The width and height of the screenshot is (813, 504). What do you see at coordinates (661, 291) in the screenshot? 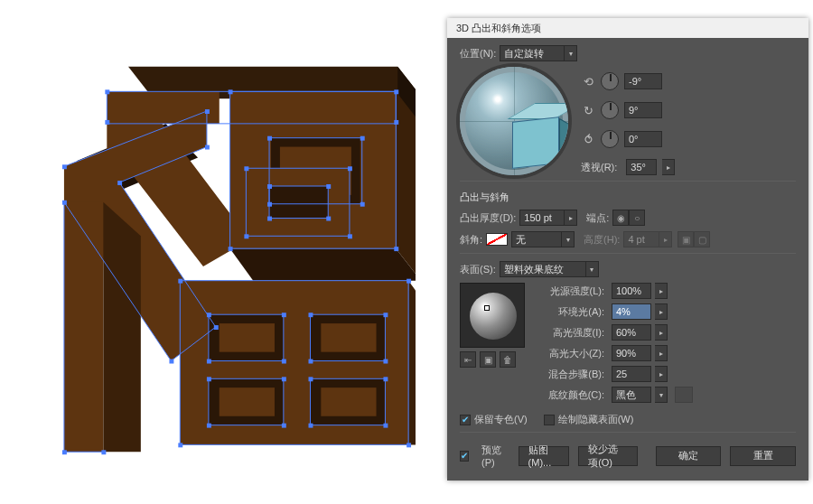
I see `light-intensity-stepper: ▸` at bounding box center [661, 291].